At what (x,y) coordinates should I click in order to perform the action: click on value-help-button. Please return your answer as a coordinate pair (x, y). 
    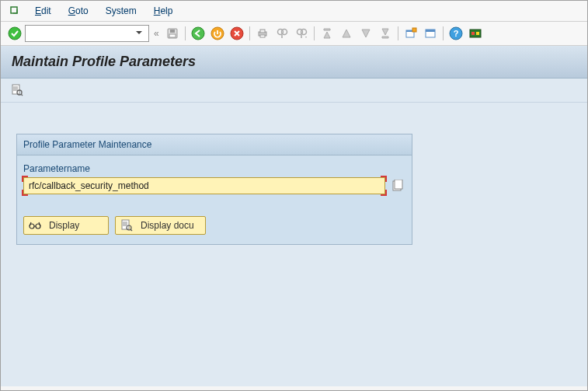
    Looking at the image, I should click on (398, 186).